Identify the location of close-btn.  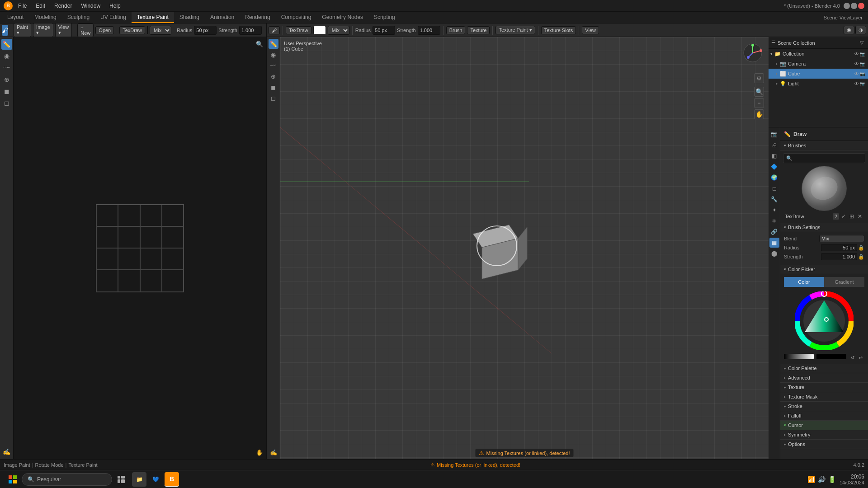
(861, 6).